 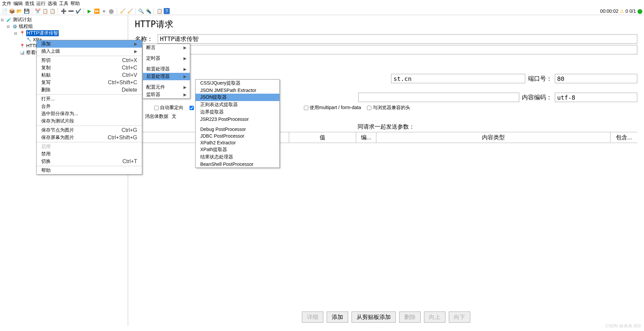 What do you see at coordinates (174, 116) in the screenshot?
I see `tab-files-partial: 文` at bounding box center [174, 116].